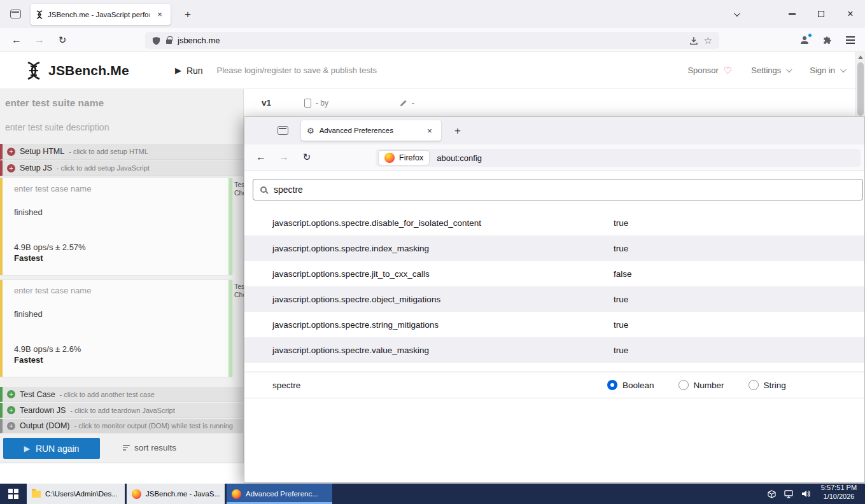  I want to click on pref-row: javascript.options.spectre.value_masking…, so click(554, 350).